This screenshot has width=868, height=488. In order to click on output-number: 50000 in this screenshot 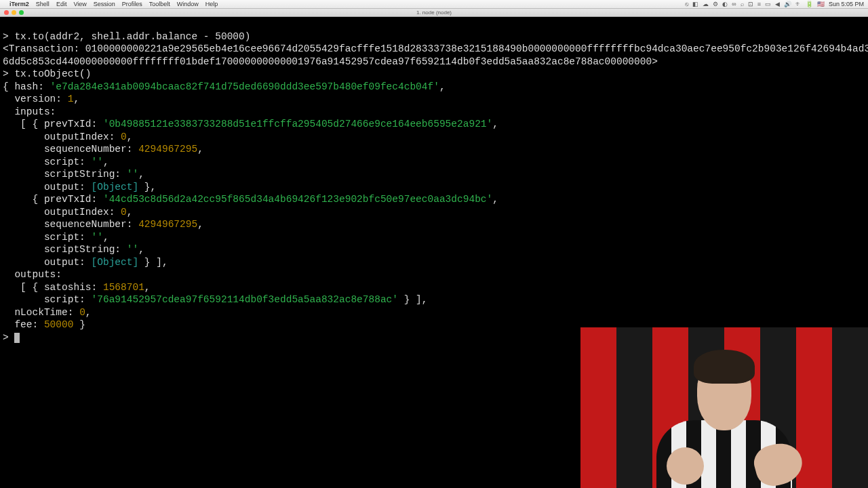, I will do `click(59, 325)`.